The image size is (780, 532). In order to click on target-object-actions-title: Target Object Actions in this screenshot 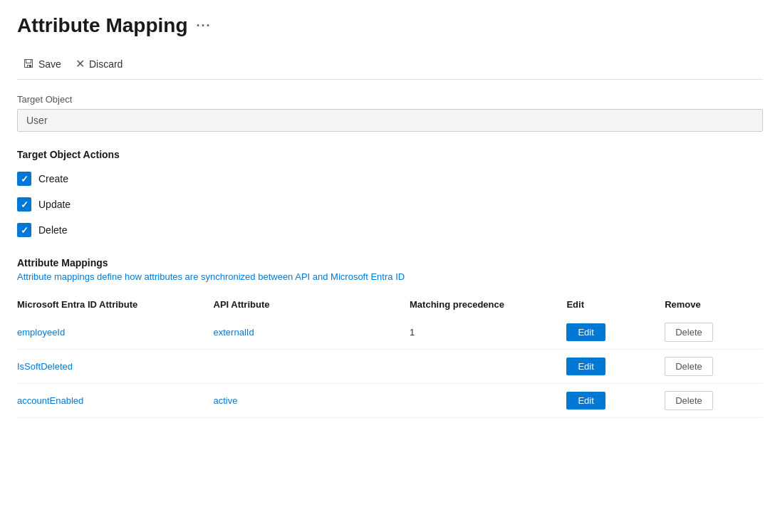, I will do `click(390, 155)`.